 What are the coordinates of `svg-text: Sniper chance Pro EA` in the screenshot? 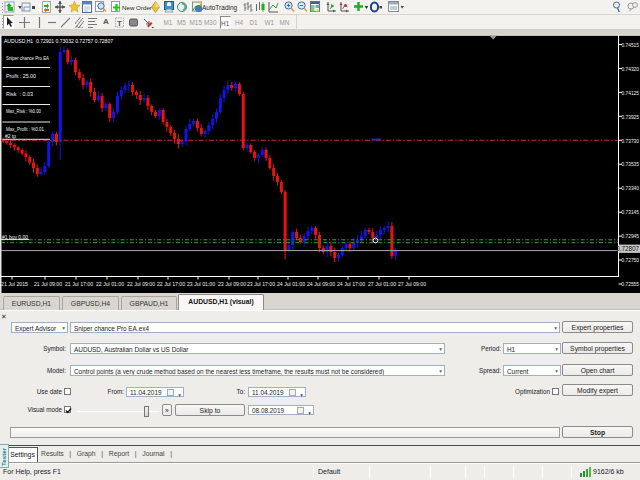 It's located at (28, 58).